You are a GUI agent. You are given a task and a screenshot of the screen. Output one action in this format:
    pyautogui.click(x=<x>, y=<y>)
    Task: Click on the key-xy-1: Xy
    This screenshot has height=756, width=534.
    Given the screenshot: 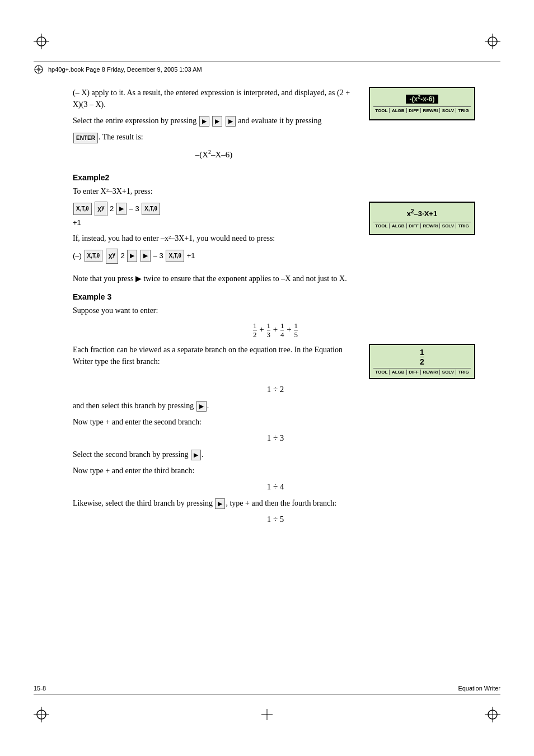 What is the action you would take?
    pyautogui.click(x=101, y=209)
    